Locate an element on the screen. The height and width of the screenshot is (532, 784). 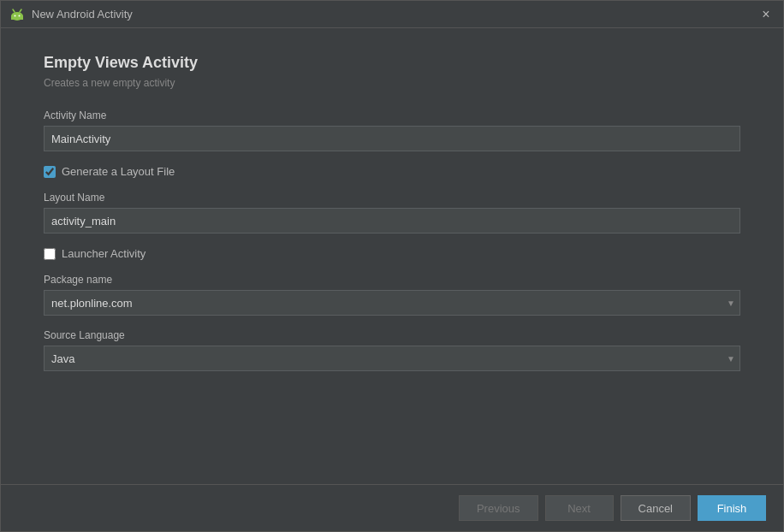
next-button: Next is located at coordinates (579, 508).